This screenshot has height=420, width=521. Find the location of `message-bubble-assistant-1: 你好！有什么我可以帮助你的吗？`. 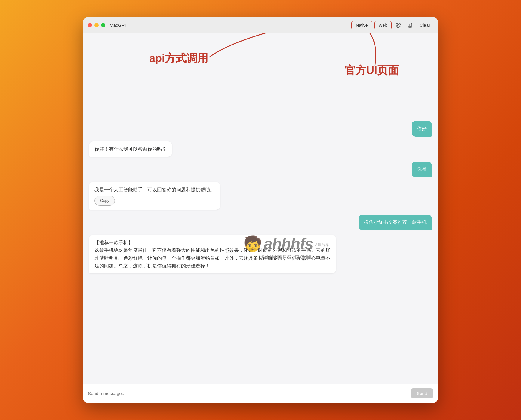

message-bubble-assistant-1: 你好！有什么我可以帮助你的吗？ is located at coordinates (131, 149).